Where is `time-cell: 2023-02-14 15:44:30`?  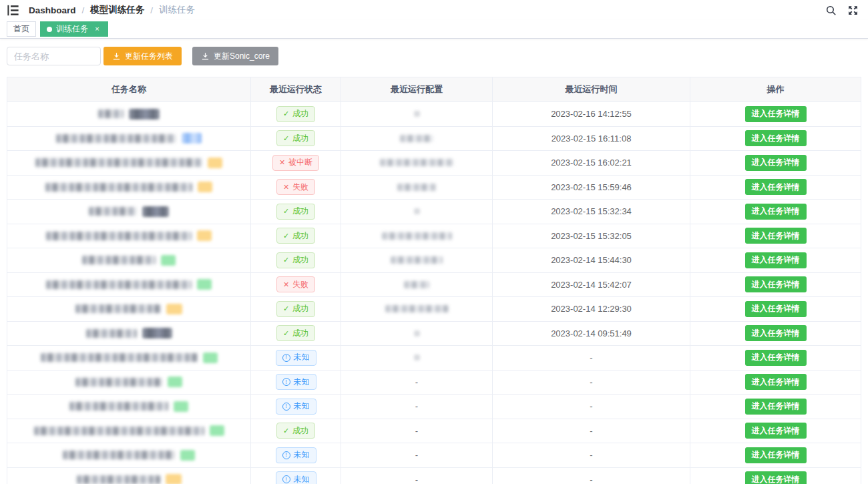
time-cell: 2023-02-14 15:44:30 is located at coordinates (592, 260).